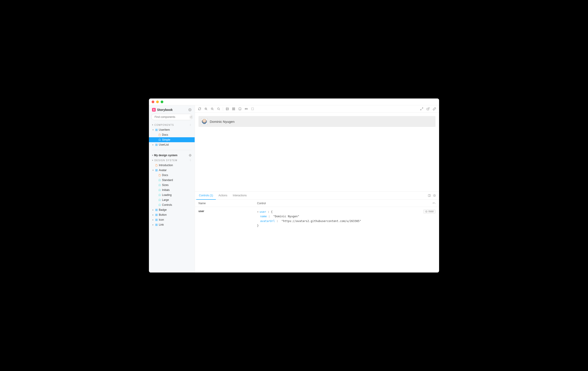 The image size is (588, 371). Describe the element at coordinates (172, 215) in the screenshot. I see `sidebar-item-button: ▸Button` at that location.